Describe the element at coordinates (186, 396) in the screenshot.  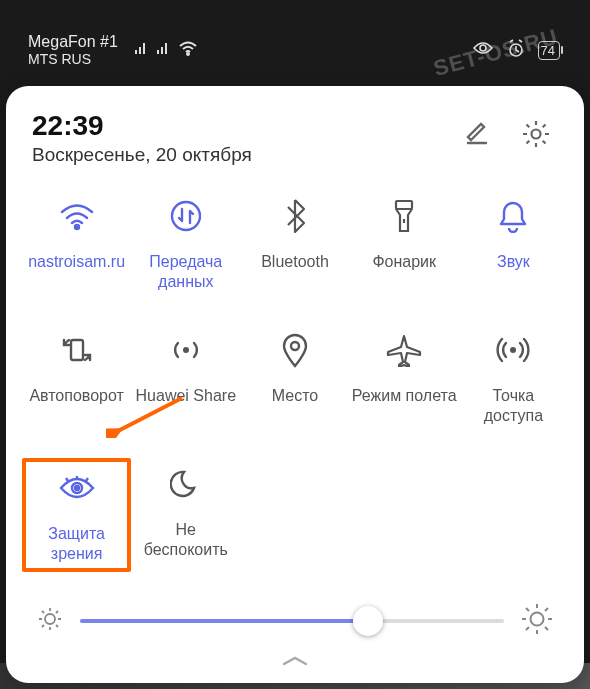
I see `tile-label: Huawei Share` at that location.